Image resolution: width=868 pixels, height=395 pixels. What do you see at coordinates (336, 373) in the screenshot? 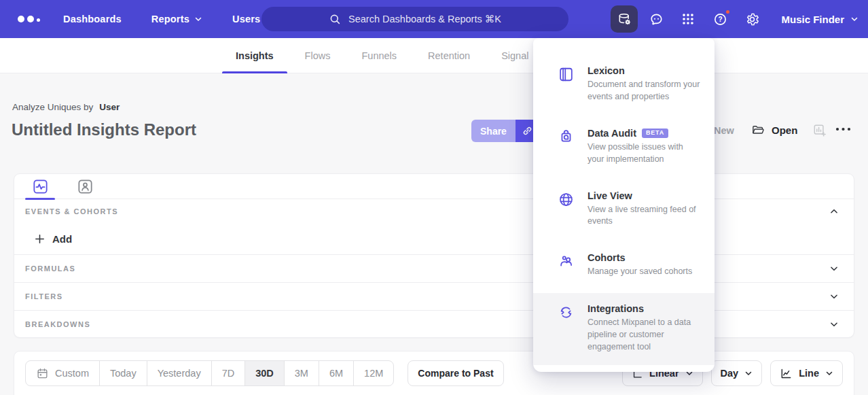
I see `range-6m: 6M` at bounding box center [336, 373].